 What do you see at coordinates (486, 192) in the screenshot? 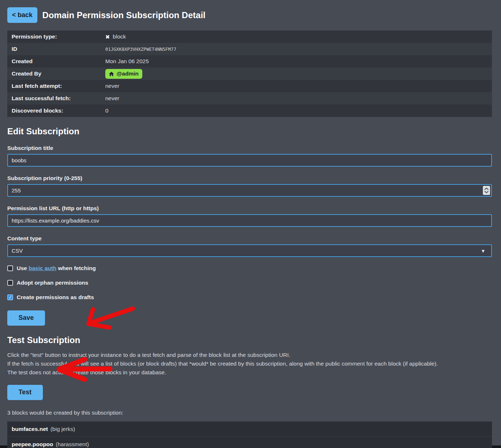
I see `chevron-down-icon` at bounding box center [486, 192].